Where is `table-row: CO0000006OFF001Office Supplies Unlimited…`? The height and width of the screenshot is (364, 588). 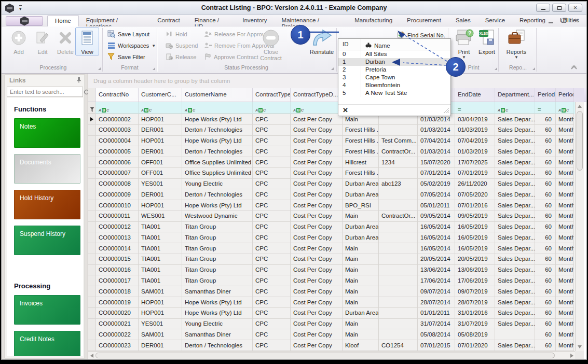 table-row: CO0000006OFF001Office Supplies Unlimited… is located at coordinates (332, 163).